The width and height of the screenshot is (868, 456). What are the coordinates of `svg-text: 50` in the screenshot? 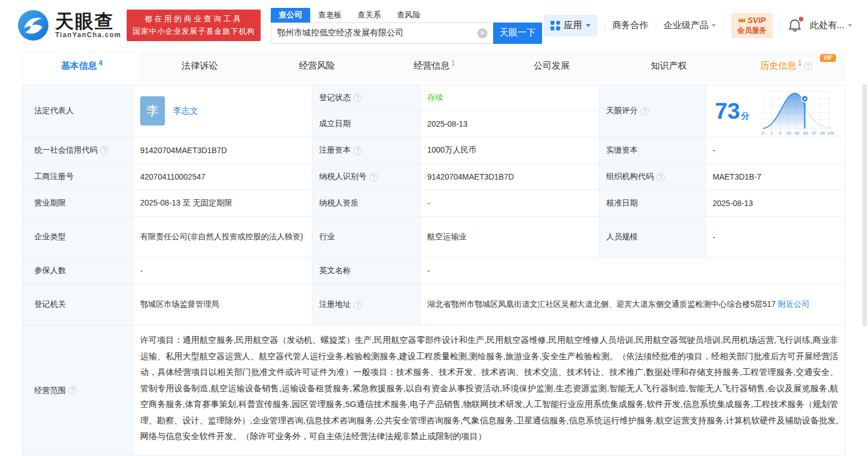 It's located at (797, 133).